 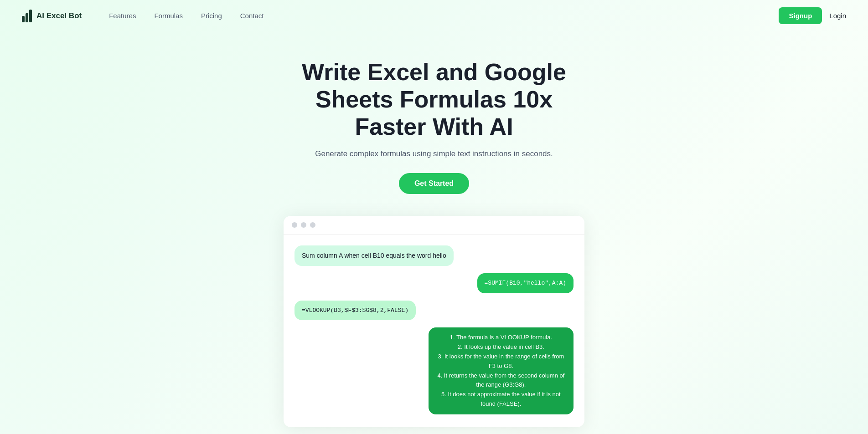 What do you see at coordinates (501, 362) in the screenshot?
I see `explain-line-3: 3. It looks for the value in the range o…` at bounding box center [501, 362].